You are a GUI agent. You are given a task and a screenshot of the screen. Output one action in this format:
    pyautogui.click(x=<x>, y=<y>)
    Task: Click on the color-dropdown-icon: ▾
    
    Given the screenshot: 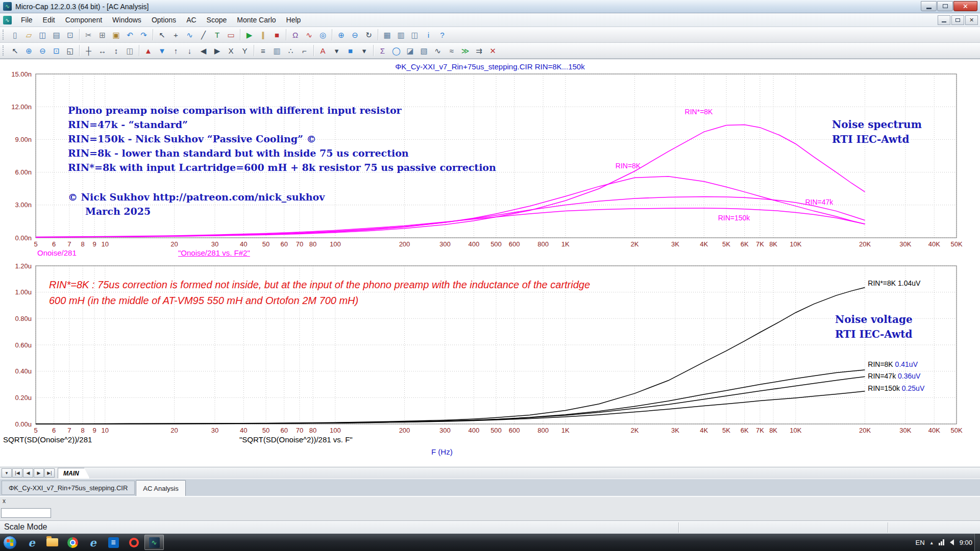 What is the action you would take?
    pyautogui.click(x=364, y=51)
    